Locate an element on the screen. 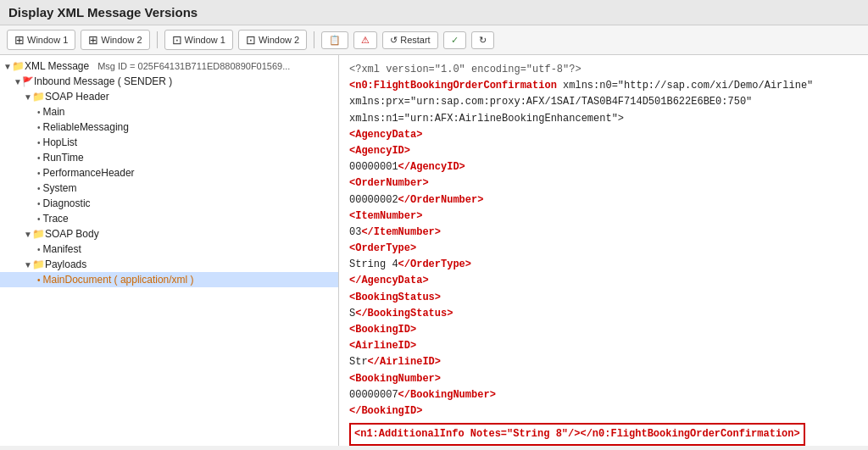  tag-ordertype-open: <OrderType> is located at coordinates (383, 248).